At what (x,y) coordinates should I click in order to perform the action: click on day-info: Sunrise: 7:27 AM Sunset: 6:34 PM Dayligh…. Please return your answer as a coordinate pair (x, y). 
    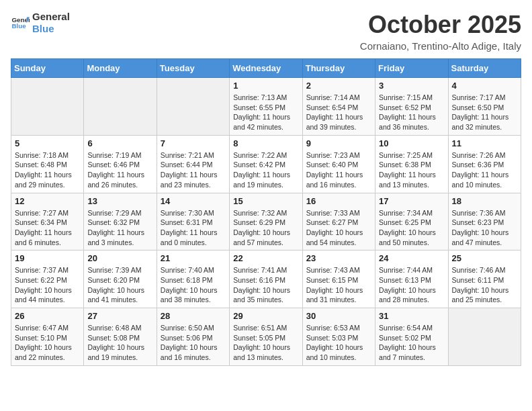
    Looking at the image, I should click on (47, 228).